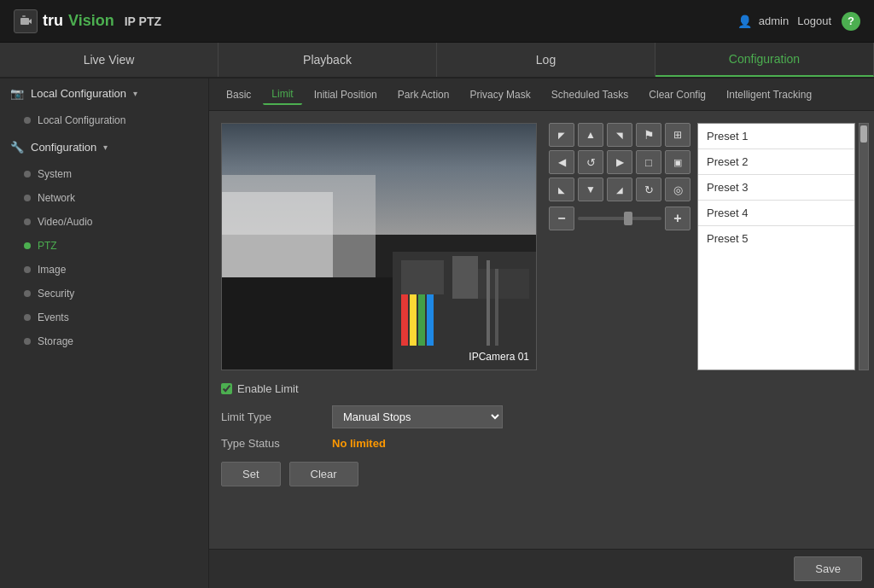  Describe the element at coordinates (104, 222) in the screenshot. I see `sidebar-item-video-audio: Video/Audio` at that location.